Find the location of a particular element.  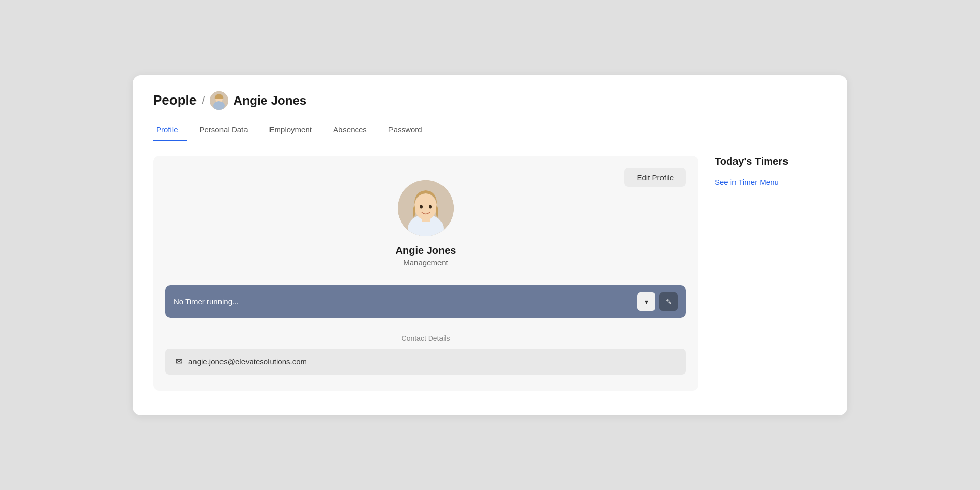

profile-name: Angie Jones is located at coordinates (426, 250).